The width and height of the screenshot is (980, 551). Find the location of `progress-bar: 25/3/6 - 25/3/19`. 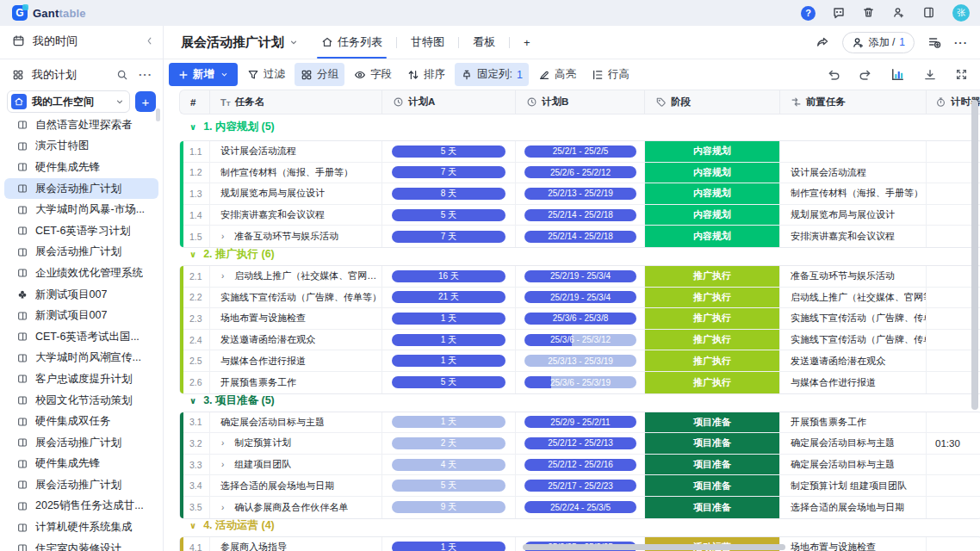

progress-bar: 25/3/6 - 25/3/19 is located at coordinates (580, 382).